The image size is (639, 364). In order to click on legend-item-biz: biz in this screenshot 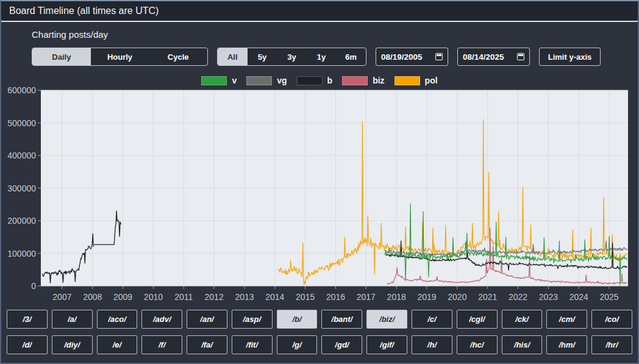, I will do `click(363, 80)`.